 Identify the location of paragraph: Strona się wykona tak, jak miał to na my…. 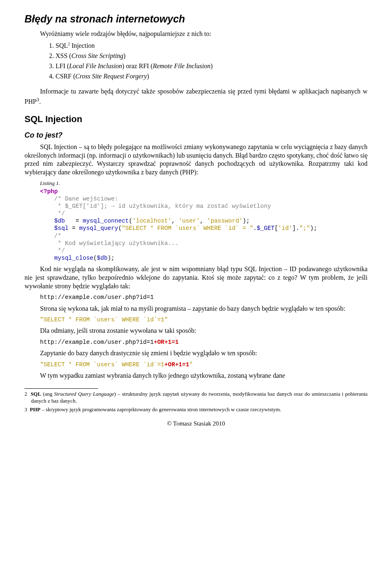
(196, 309).